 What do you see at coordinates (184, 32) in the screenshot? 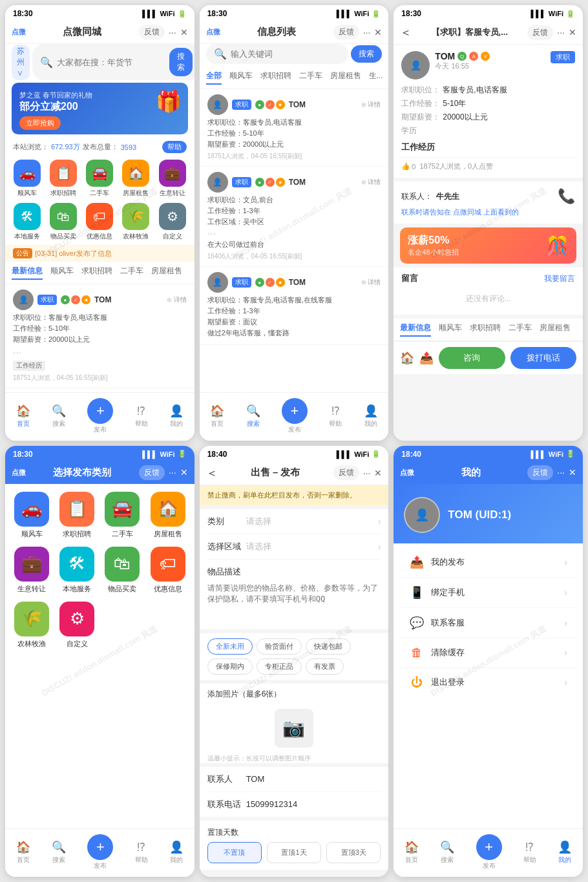
I see `close-btn-1: ✕` at bounding box center [184, 32].